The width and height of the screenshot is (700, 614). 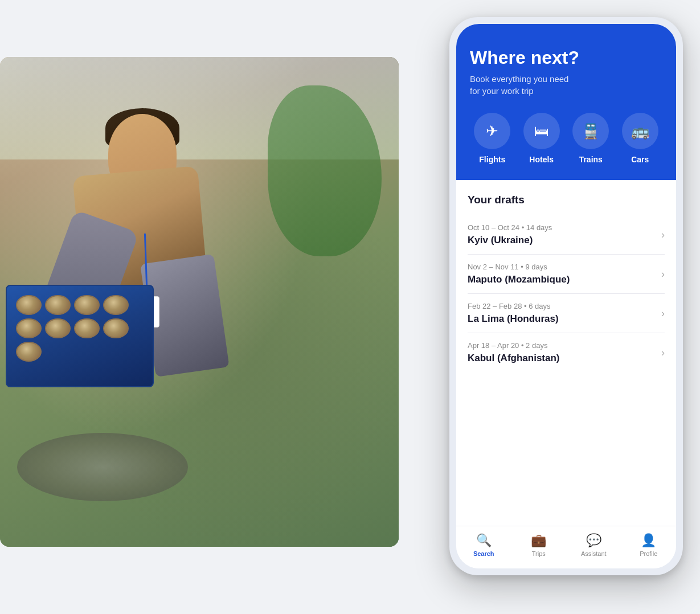 What do you see at coordinates (561, 358) in the screenshot?
I see `draft-destination-4: Kabul (Afghanistan)` at bounding box center [561, 358].